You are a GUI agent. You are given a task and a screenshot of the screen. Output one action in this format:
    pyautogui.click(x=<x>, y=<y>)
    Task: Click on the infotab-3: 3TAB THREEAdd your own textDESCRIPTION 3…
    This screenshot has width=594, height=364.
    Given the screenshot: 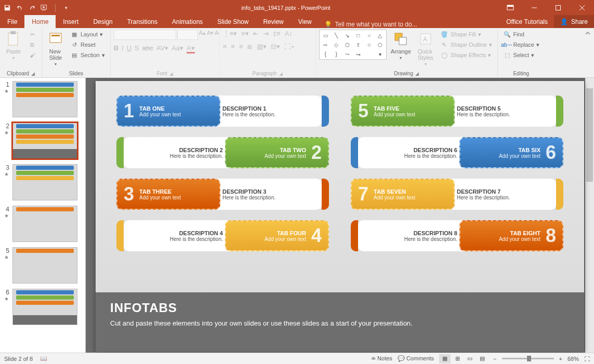 What is the action you would take?
    pyautogui.click(x=222, y=194)
    